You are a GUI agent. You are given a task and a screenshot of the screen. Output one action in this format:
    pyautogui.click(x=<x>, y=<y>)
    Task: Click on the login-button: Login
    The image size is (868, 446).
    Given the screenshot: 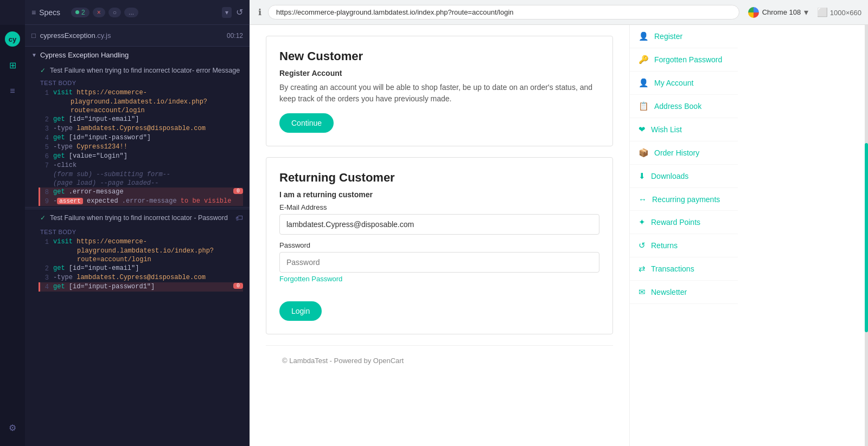 What is the action you would take?
    pyautogui.click(x=301, y=311)
    